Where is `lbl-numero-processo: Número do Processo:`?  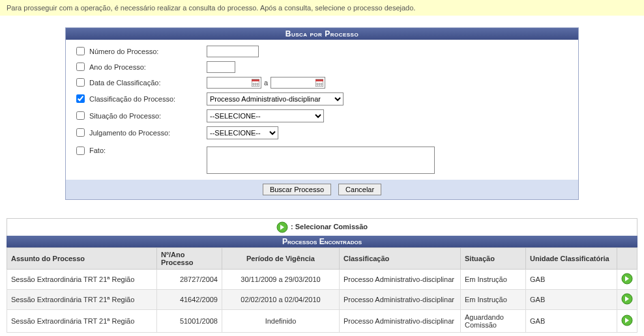 lbl-numero-processo: Número do Processo: is located at coordinates (148, 51).